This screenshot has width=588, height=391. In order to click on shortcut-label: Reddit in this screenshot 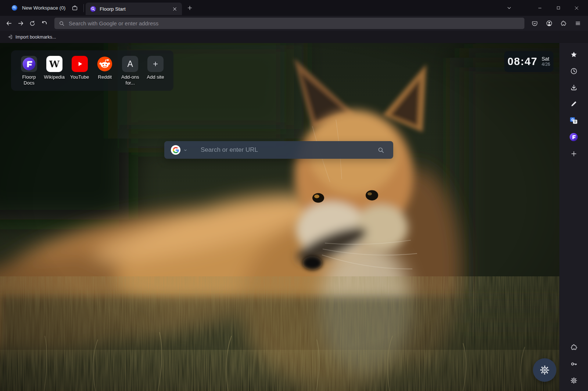, I will do `click(105, 77)`.